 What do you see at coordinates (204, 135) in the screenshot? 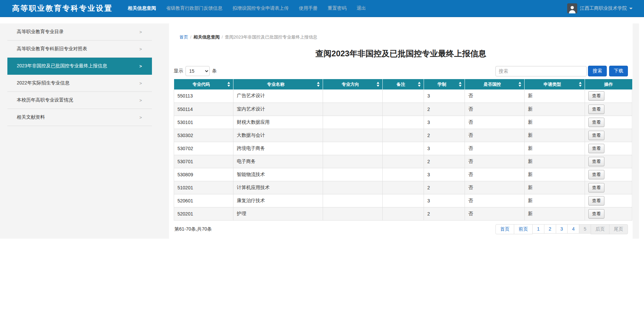
I see `cell-major-code: 530302` at bounding box center [204, 135].